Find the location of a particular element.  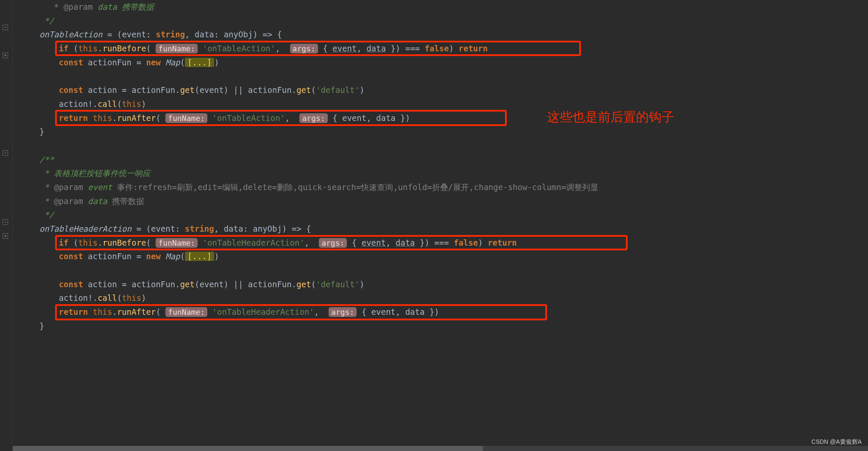

code-text: . is located at coordinates (100, 243).